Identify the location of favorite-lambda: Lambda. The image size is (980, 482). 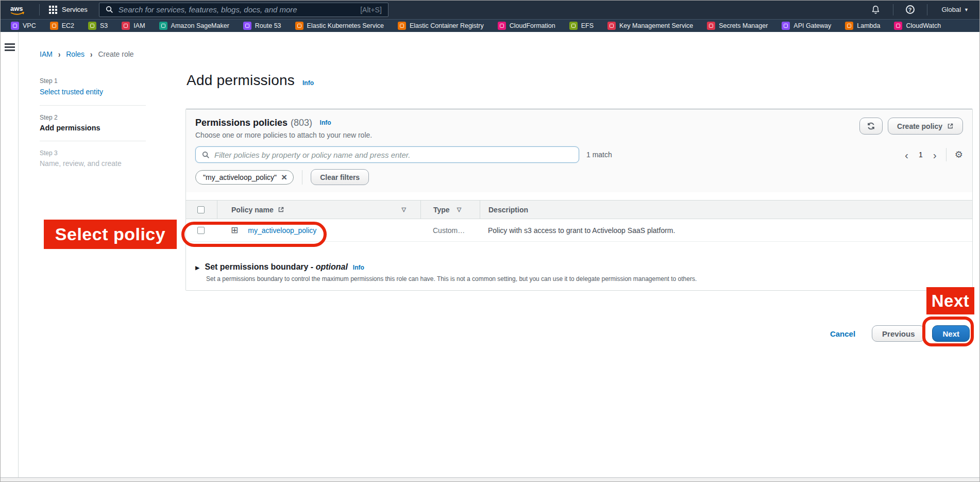
(863, 26).